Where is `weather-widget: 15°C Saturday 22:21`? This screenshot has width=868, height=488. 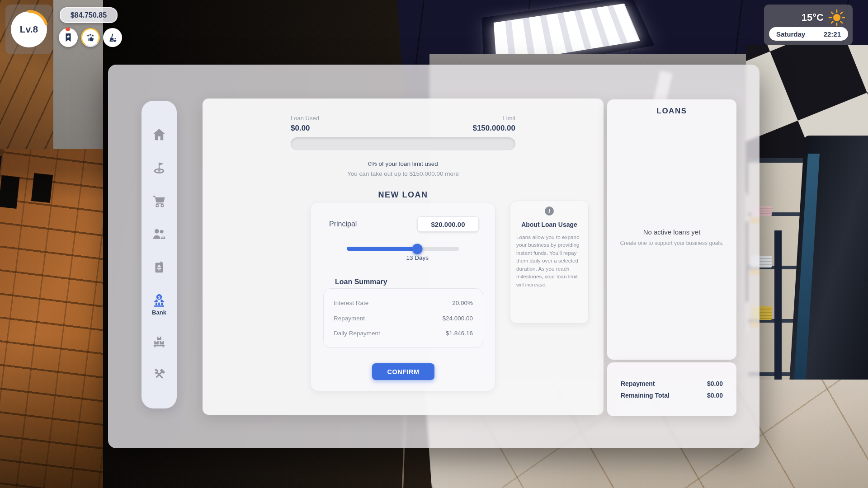
weather-widget: 15°C Saturday 22:21 is located at coordinates (808, 25).